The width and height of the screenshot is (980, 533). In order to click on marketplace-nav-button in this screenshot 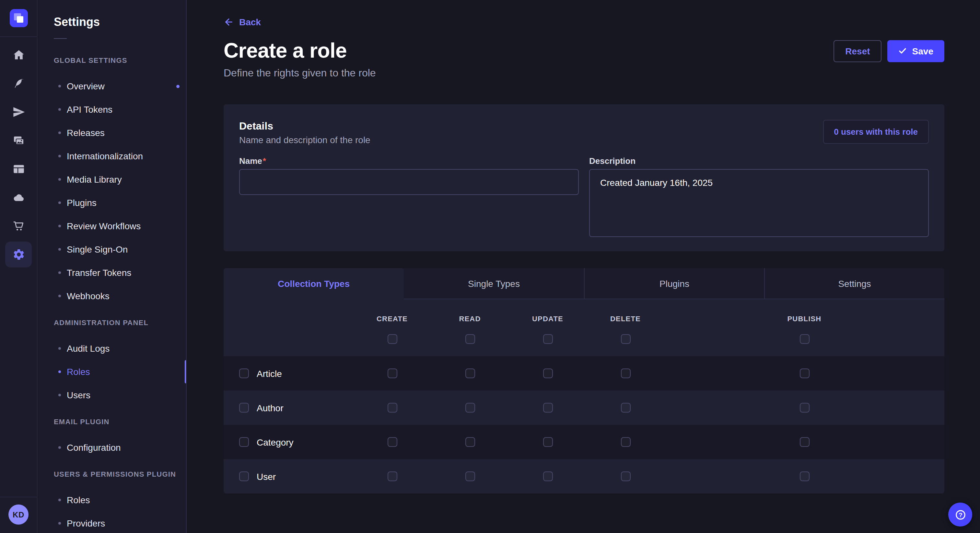, I will do `click(18, 226)`.